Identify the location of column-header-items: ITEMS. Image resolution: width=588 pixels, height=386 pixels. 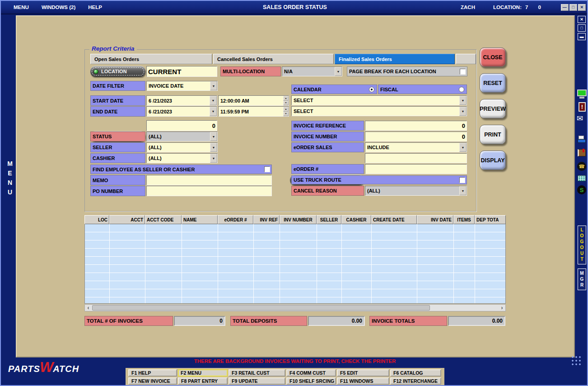
(464, 220).